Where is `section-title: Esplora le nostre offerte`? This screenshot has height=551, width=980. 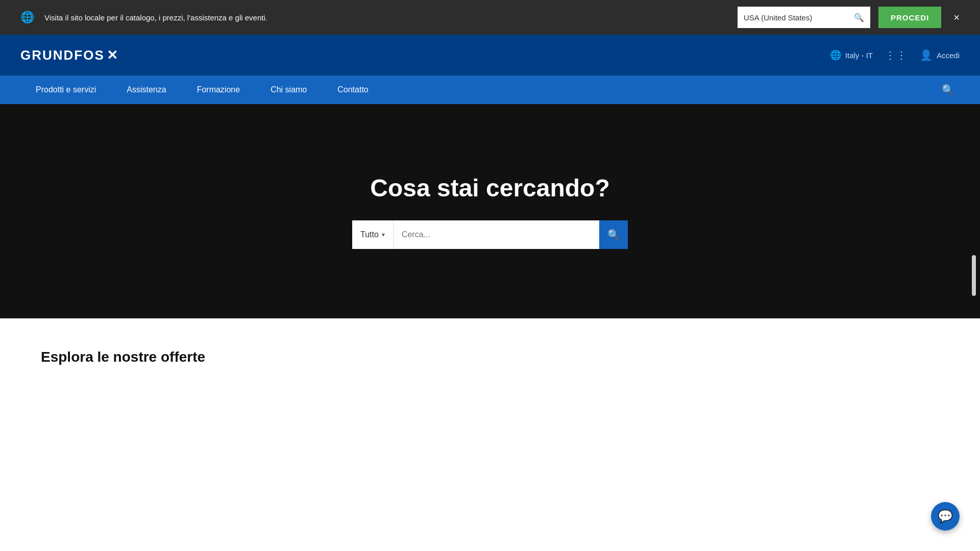 section-title: Esplora le nostre offerte is located at coordinates (490, 357).